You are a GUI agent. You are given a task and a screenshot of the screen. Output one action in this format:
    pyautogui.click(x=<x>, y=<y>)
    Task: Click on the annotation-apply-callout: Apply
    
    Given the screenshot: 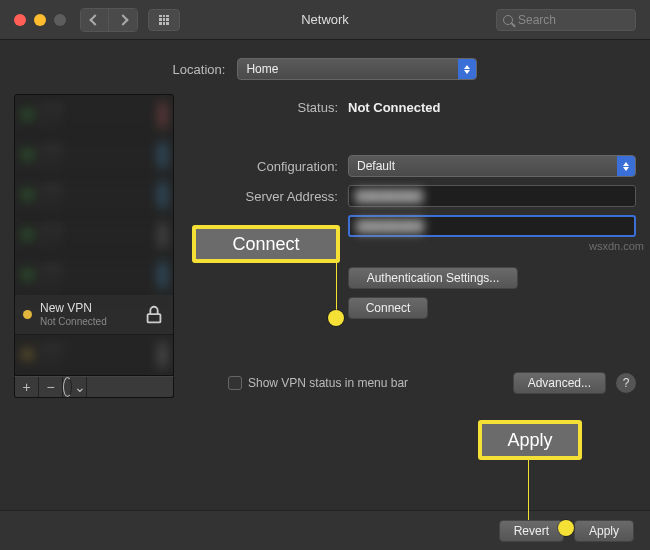 What is the action you would take?
    pyautogui.click(x=530, y=440)
    